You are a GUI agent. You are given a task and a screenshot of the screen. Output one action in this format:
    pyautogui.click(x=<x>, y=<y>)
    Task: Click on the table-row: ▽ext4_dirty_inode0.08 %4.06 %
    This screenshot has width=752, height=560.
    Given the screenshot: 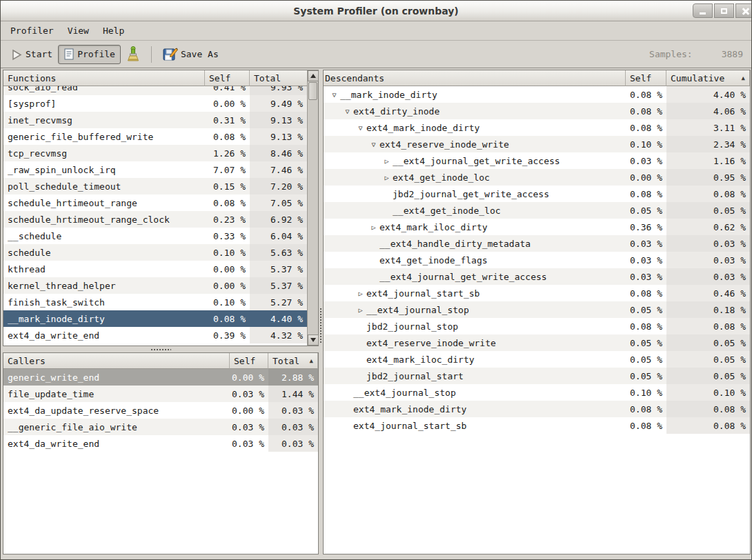 What is the action you would take?
    pyautogui.click(x=537, y=111)
    